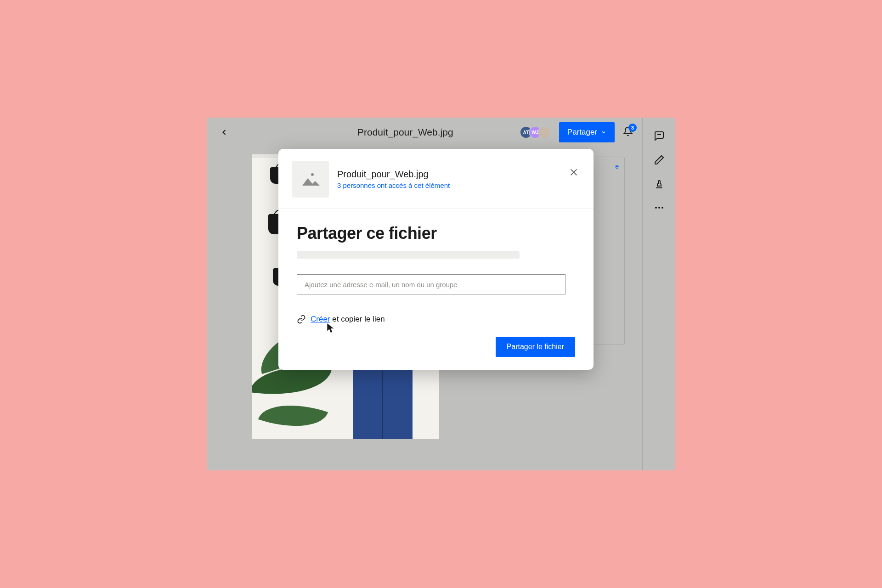  I want to click on share-button: Partager, so click(587, 132).